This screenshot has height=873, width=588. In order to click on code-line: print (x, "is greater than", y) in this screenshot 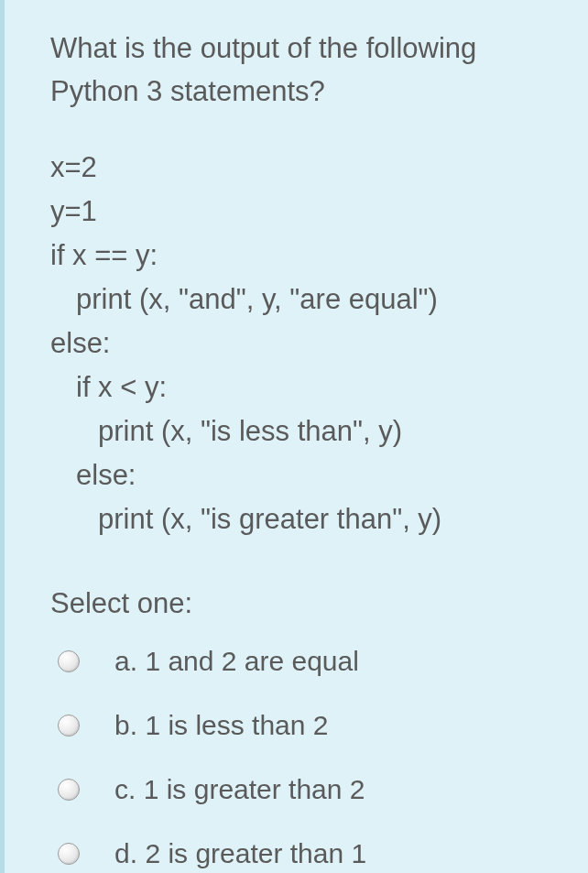, I will do `click(306, 519)`.